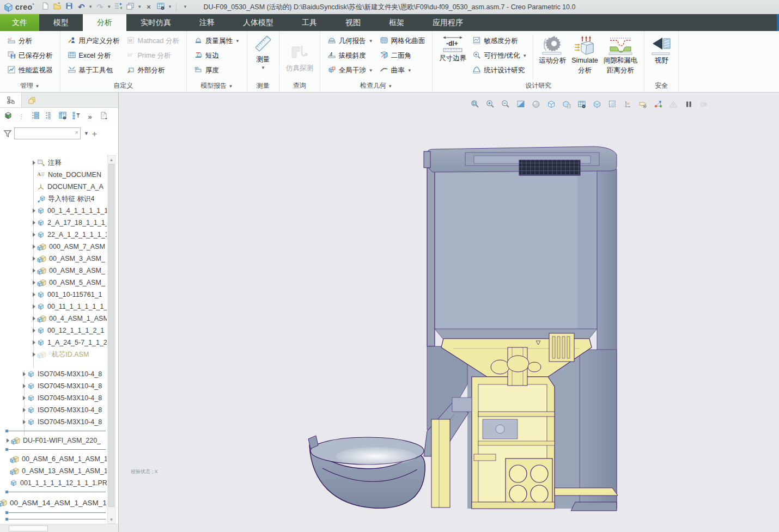 The height and width of the screenshot is (532, 779). I want to click on tree-columns-button, so click(63, 117).